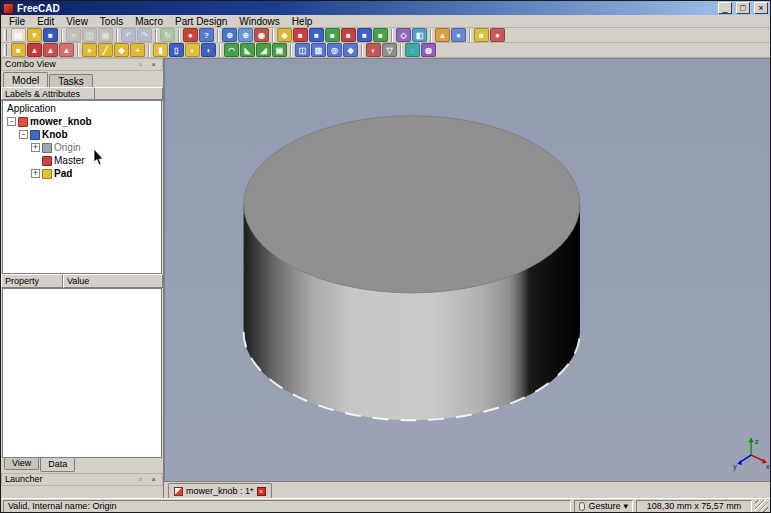  I want to click on view-top-button: ■, so click(316, 35).